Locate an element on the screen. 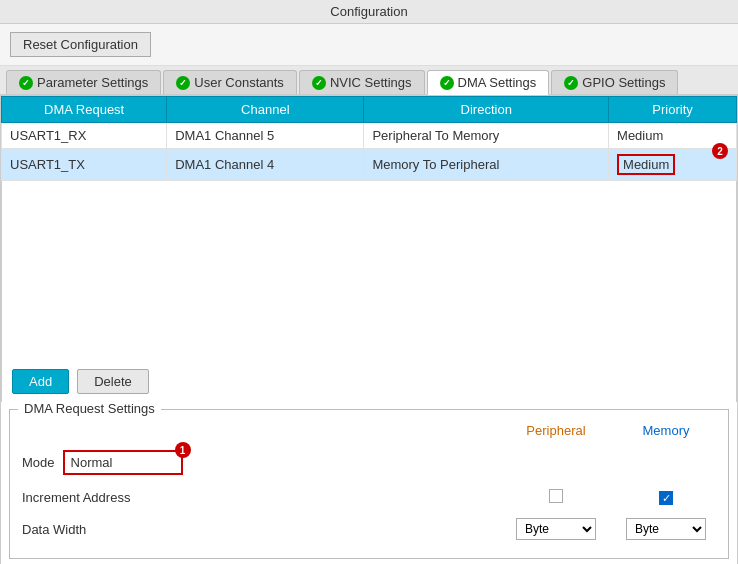  tab-label: Parameter Settings is located at coordinates (92, 82).